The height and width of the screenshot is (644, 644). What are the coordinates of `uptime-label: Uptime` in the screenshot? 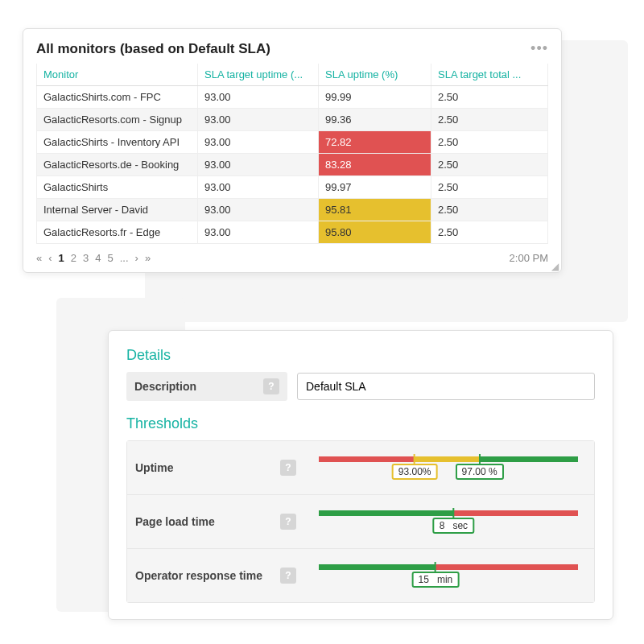 It's located at (155, 468).